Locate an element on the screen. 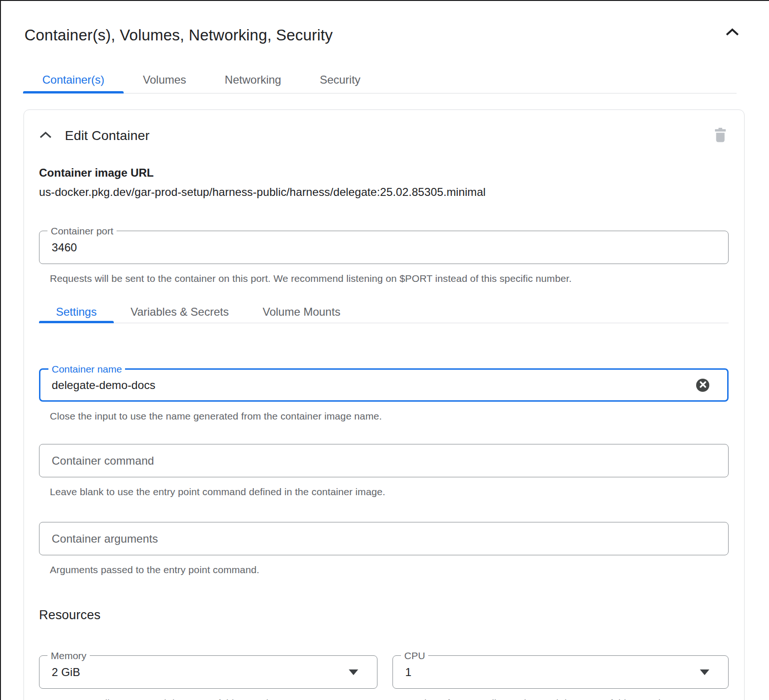 This screenshot has height=700, width=769. memory-column: Memory 2 GiB Memory to allocate to each … is located at coordinates (208, 677).